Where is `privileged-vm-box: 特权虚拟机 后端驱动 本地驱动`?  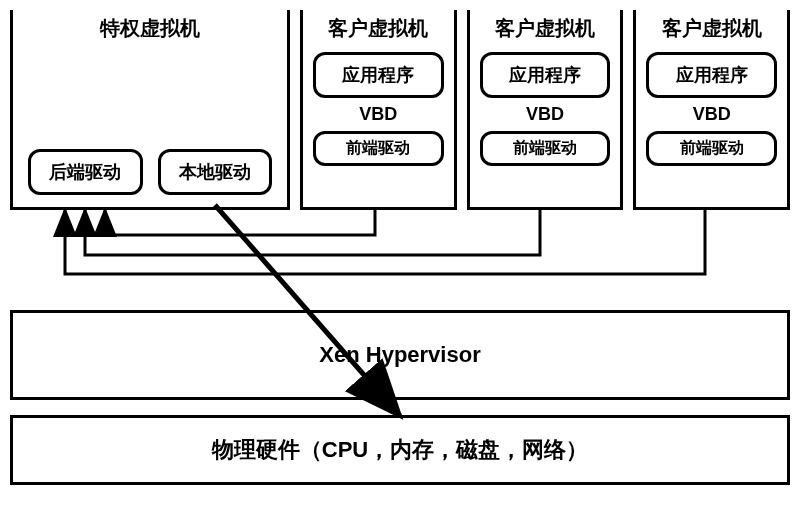 privileged-vm-box: 特权虚拟机 后端驱动 本地驱动 is located at coordinates (150, 110).